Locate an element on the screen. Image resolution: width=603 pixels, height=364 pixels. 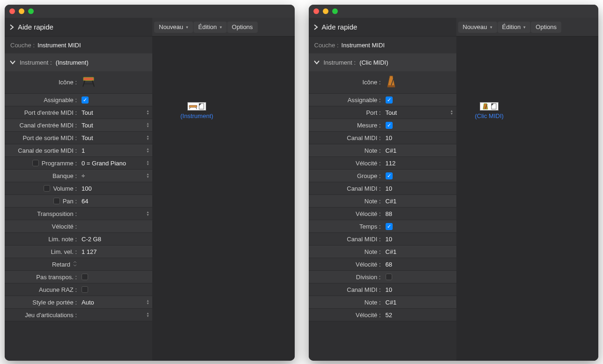
layer-value: Instrument MIDI is located at coordinates (59, 45).